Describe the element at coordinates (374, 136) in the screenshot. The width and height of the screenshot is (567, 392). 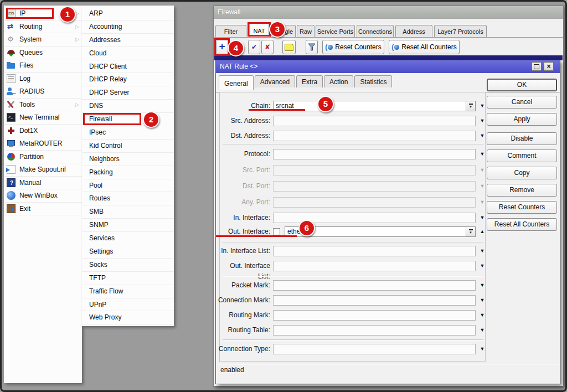
I see `field-input-dst-address` at that location.